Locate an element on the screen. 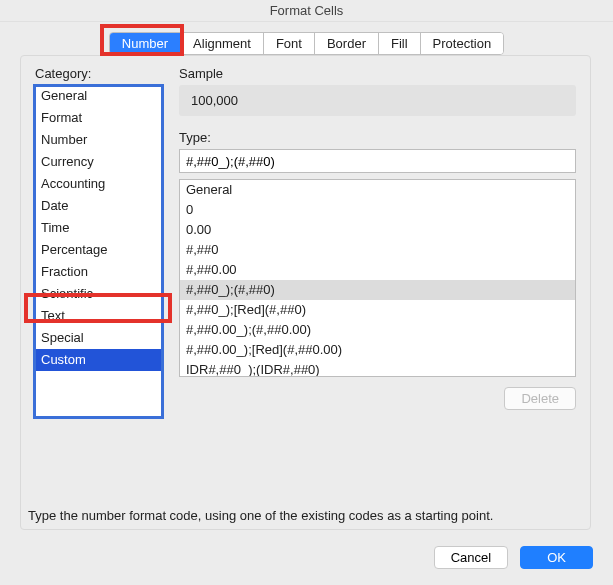  category-list: GeneralFormatNumberCurrencyAccountingDat… is located at coordinates (99, 251).